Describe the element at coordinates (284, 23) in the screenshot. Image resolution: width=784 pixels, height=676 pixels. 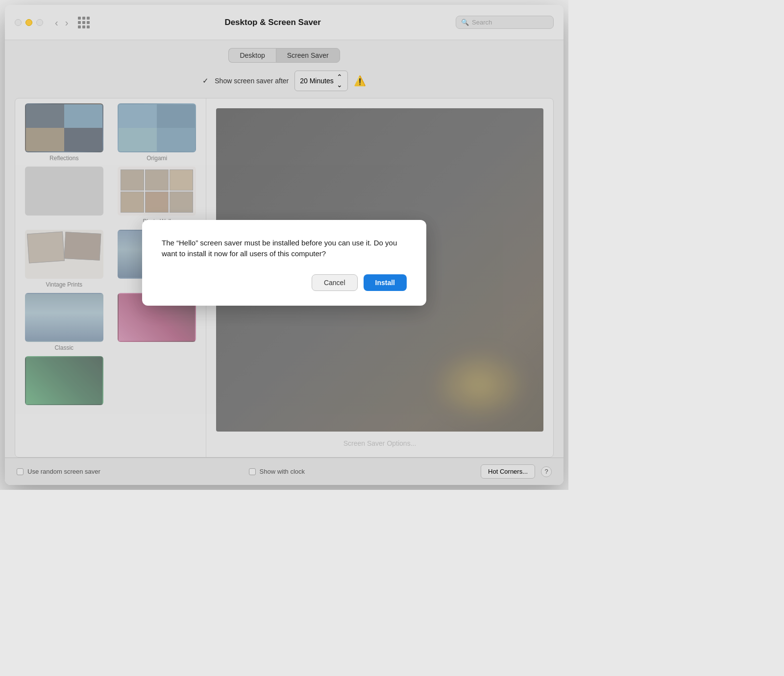
I see `title-bar: ‹ › Desktop & Screen Saver 🔍 Search` at that location.